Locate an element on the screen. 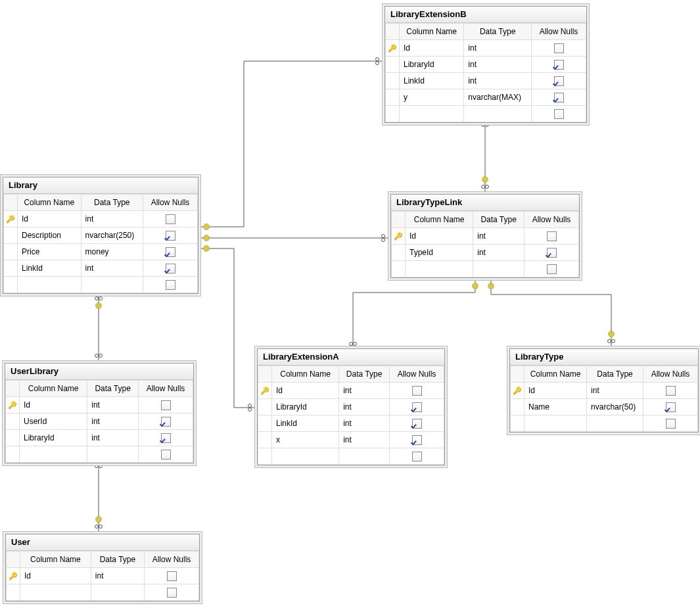 Image resolution: width=700 pixels, height=614 pixels. table-title: LibraryType is located at coordinates (604, 358).